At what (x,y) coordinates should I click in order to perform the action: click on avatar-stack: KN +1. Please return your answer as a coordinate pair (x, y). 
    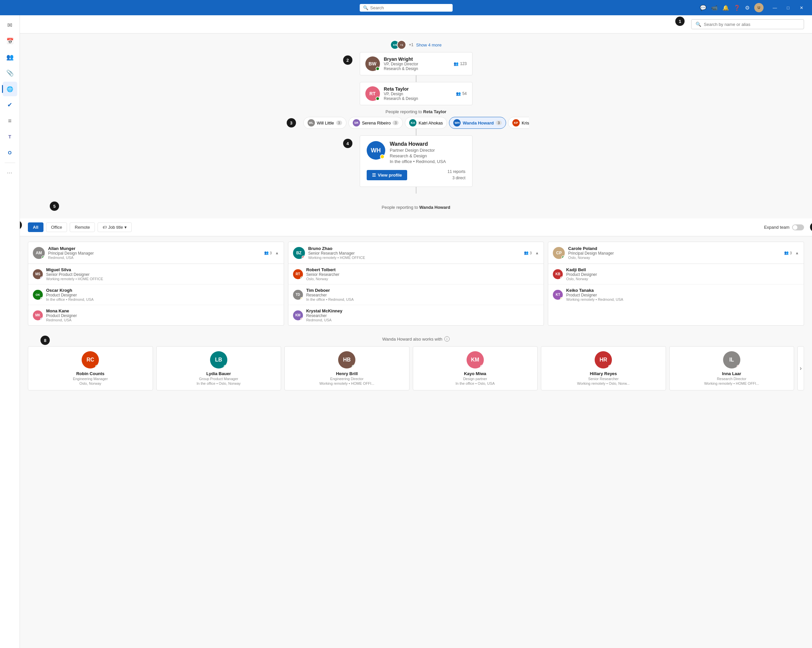
    Looking at the image, I should click on (398, 45).